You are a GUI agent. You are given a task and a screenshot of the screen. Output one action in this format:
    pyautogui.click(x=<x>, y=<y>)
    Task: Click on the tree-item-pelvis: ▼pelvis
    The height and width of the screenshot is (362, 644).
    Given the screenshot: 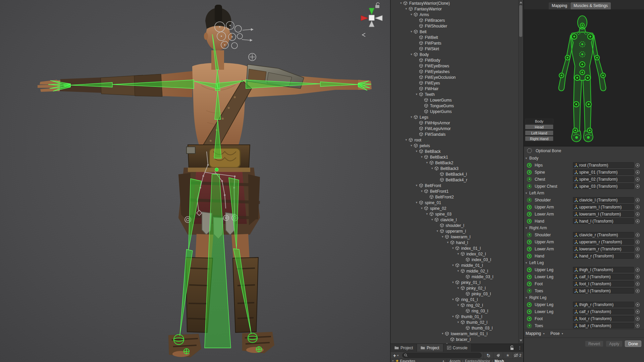 What is the action you would take?
    pyautogui.click(x=455, y=145)
    